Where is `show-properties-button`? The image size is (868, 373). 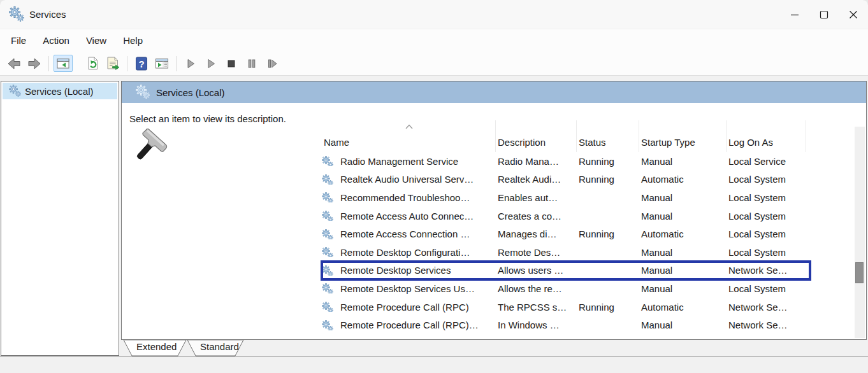 show-properties-button is located at coordinates (162, 64).